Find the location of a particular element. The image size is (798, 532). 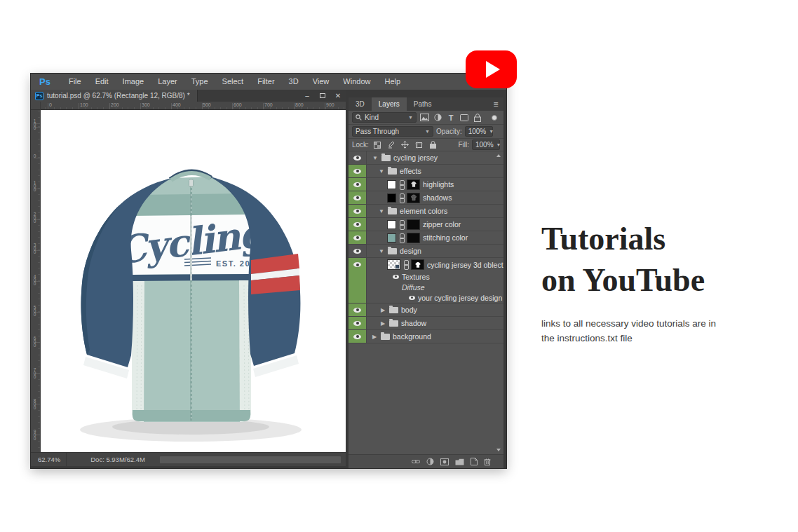

layer-name: body is located at coordinates (410, 310).